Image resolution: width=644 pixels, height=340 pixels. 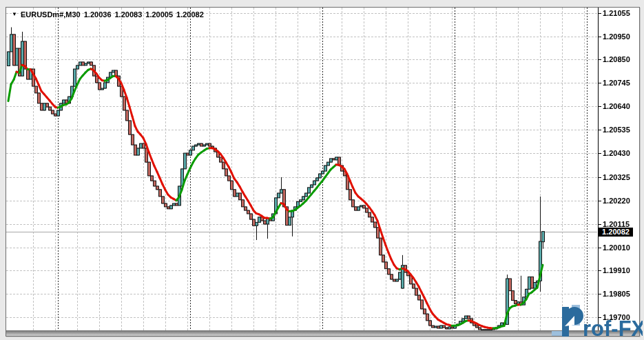 I want to click on price-axis-label: 1.20950, so click(x=621, y=37).